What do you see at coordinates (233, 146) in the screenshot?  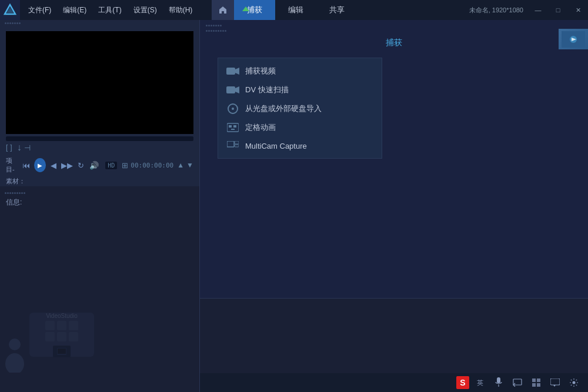 I see `multicam-icon` at bounding box center [233, 146].